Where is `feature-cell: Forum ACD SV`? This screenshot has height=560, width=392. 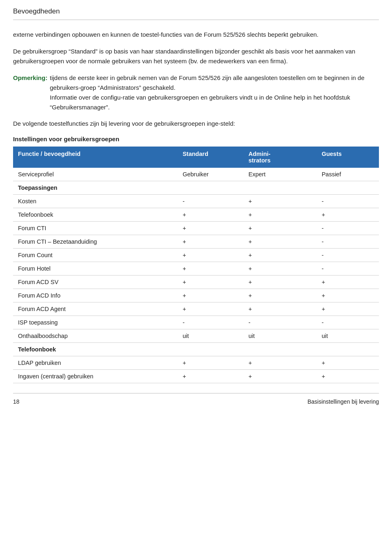 feature-cell: Forum ACD SV is located at coordinates (96, 282).